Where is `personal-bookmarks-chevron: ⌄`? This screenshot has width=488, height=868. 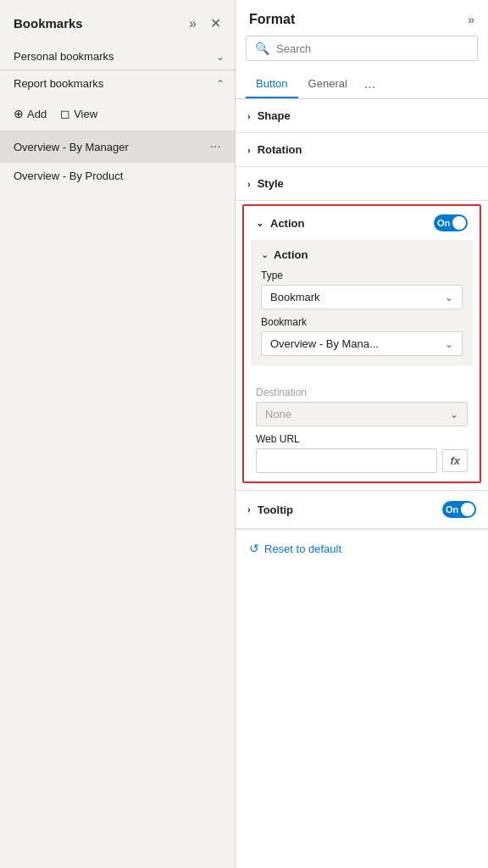
personal-bookmarks-chevron: ⌄ is located at coordinates (220, 57).